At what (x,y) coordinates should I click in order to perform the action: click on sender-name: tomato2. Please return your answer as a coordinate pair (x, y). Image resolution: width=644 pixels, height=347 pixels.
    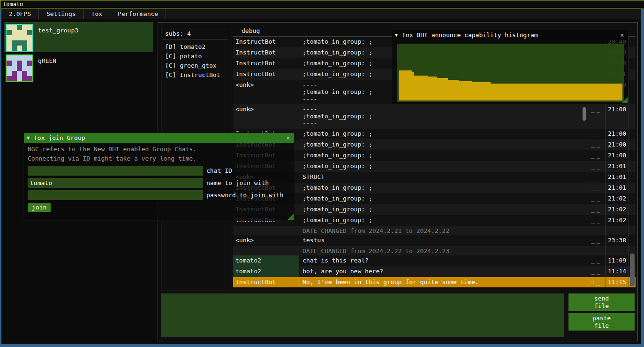
    Looking at the image, I should click on (266, 271).